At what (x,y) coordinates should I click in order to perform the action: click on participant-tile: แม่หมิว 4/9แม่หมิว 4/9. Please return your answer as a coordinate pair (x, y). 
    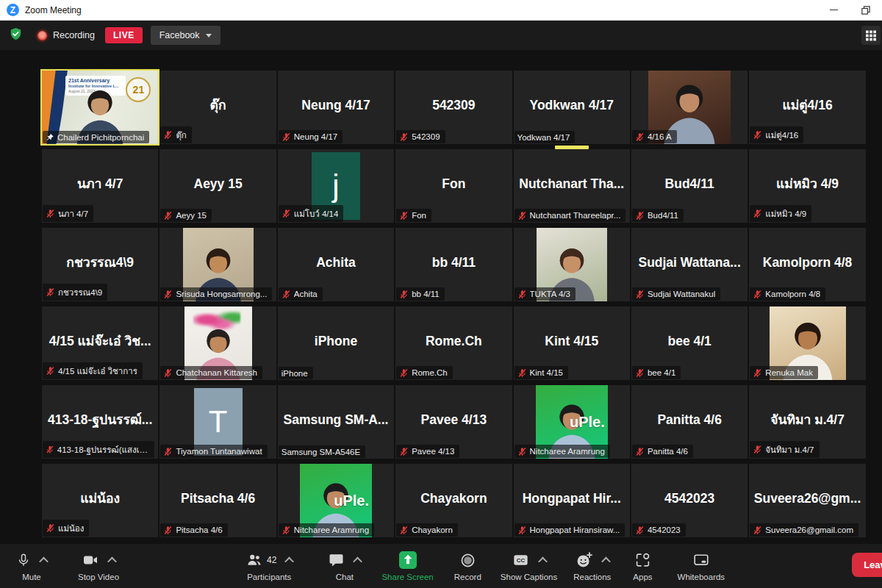
    Looking at the image, I should click on (807, 186).